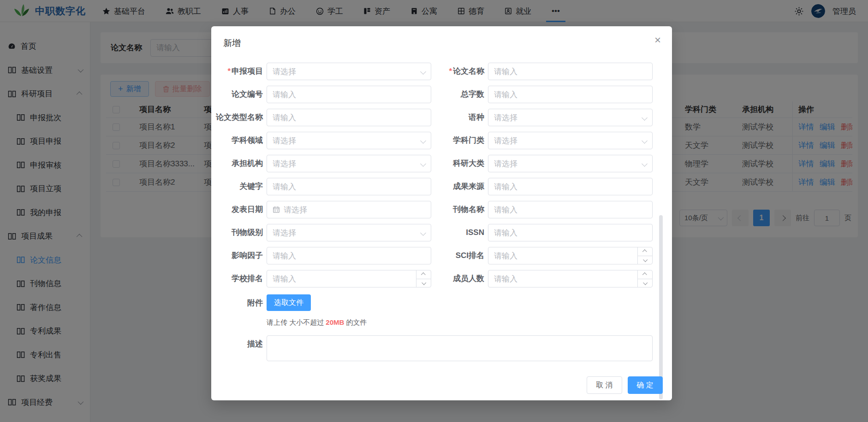 The height and width of the screenshot is (422, 868). I want to click on sci-rank-placeholder: 请输入, so click(505, 256).